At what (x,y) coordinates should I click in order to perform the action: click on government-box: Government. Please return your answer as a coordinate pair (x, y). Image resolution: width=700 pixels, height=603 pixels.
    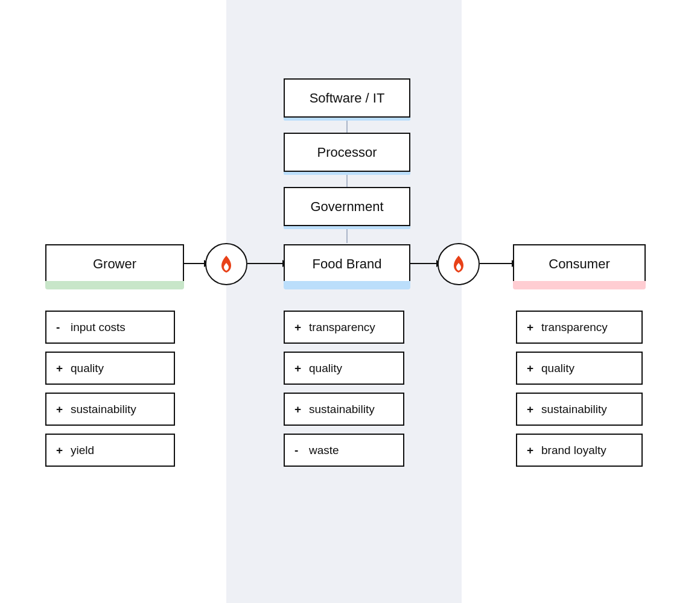
    Looking at the image, I should click on (347, 206).